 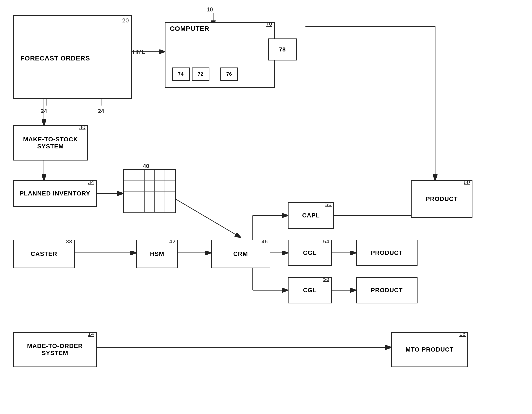 What do you see at coordinates (44, 254) in the screenshot?
I see `caster-box: 38 CASTER` at bounding box center [44, 254].